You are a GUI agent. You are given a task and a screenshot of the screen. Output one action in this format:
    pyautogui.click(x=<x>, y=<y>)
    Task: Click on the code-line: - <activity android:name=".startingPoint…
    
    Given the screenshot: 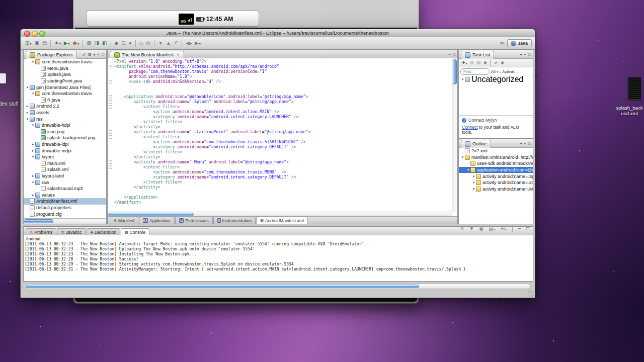 What is the action you would take?
    pyautogui.click(x=280, y=132)
    